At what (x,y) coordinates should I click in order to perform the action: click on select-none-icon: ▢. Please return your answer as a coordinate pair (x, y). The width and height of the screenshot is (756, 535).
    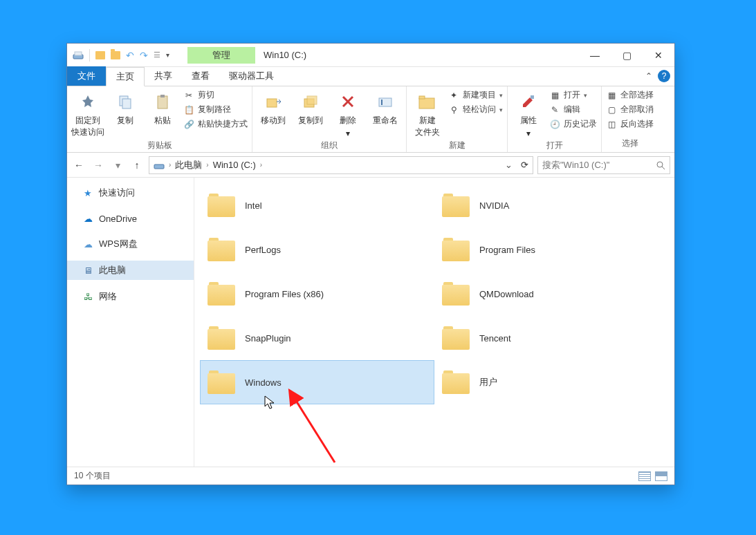
    Looking at the image, I should click on (611, 110).